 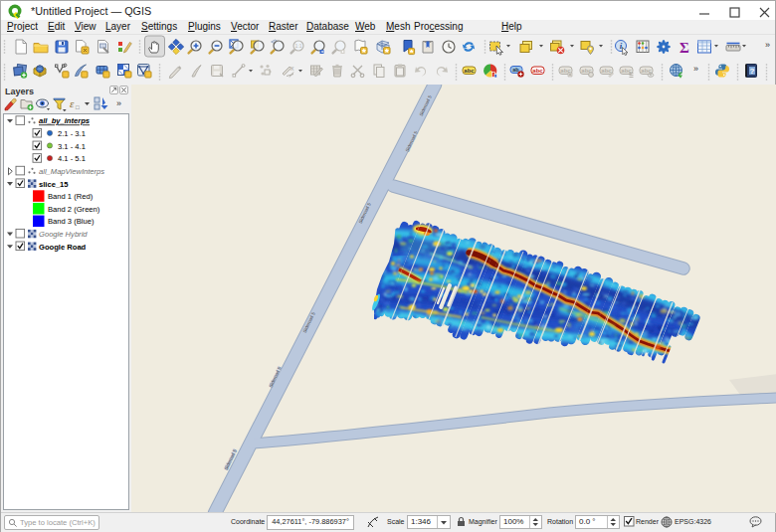 I want to click on svg-text: 2.1 - 3.1, so click(x=72, y=133).